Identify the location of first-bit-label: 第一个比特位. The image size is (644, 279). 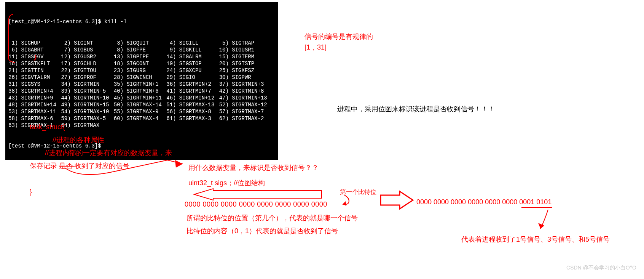
(358, 192).